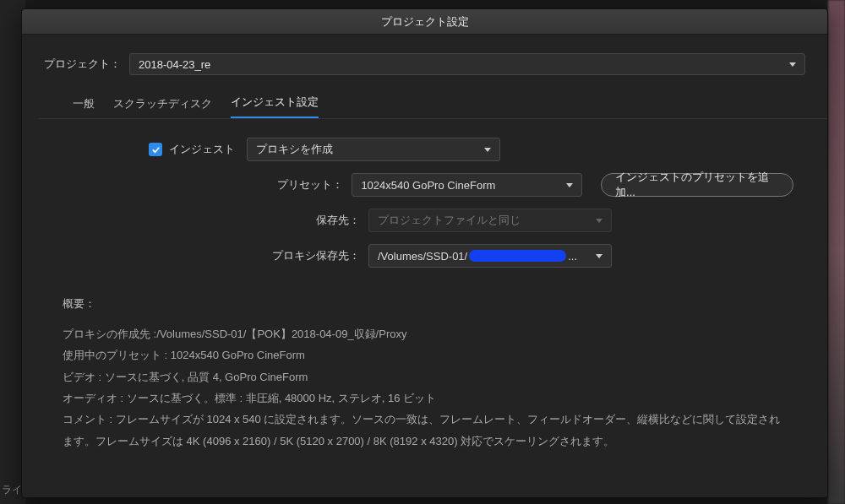 This screenshot has width=845, height=504. What do you see at coordinates (424, 304) in the screenshot?
I see `summary-title: 概要：` at bounding box center [424, 304].